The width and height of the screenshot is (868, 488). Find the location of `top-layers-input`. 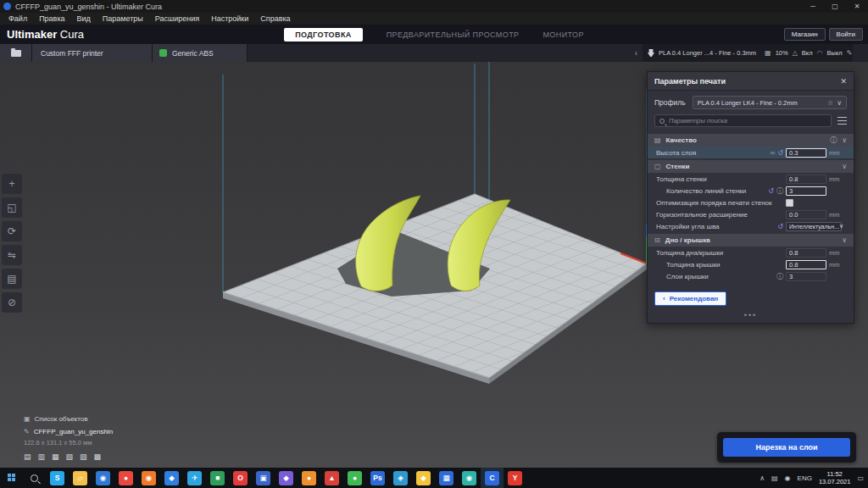

top-layers-input is located at coordinates (806, 276).